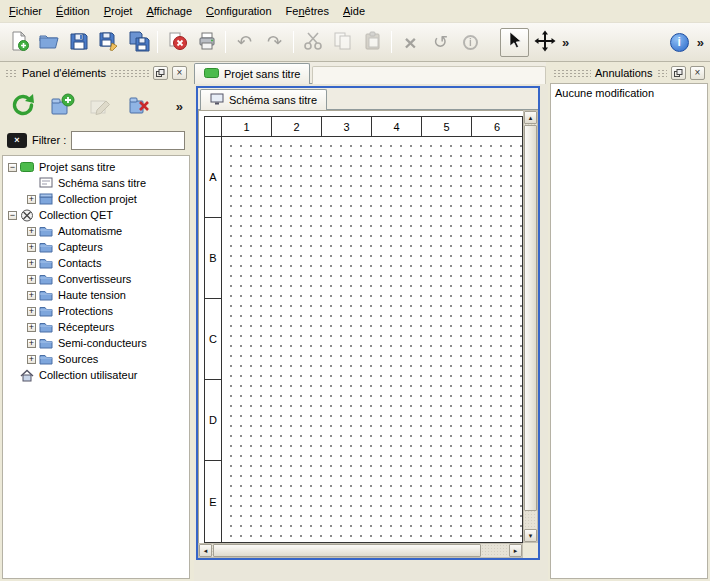  I want to click on menu-aide: Aide, so click(354, 11).